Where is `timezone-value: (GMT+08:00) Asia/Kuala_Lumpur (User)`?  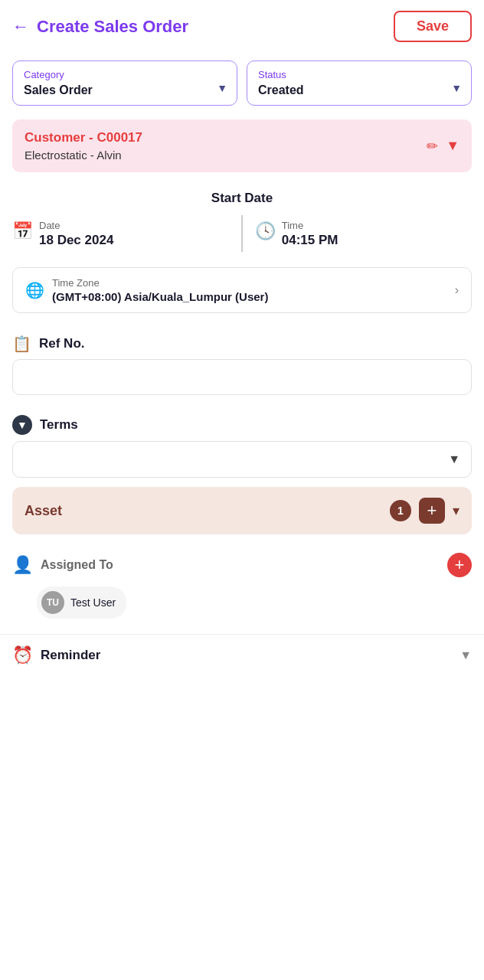
timezone-value: (GMT+08:00) Asia/Kuala_Lumpur (User) is located at coordinates (250, 297).